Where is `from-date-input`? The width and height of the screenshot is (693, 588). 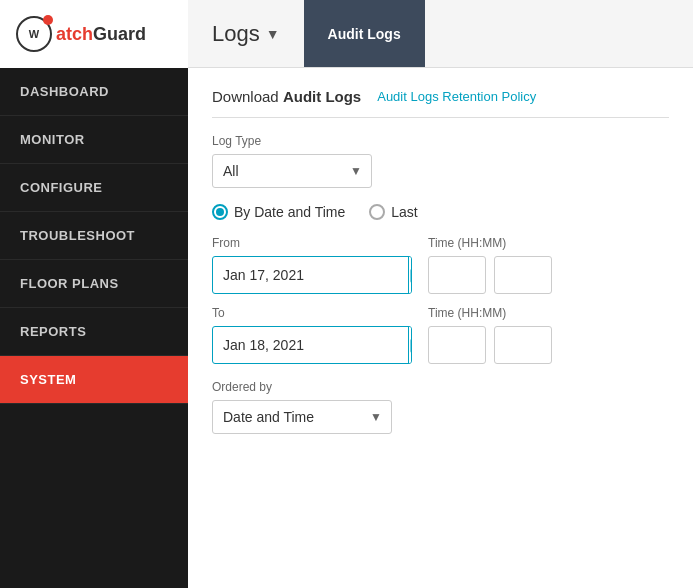 from-date-input is located at coordinates (310, 275).